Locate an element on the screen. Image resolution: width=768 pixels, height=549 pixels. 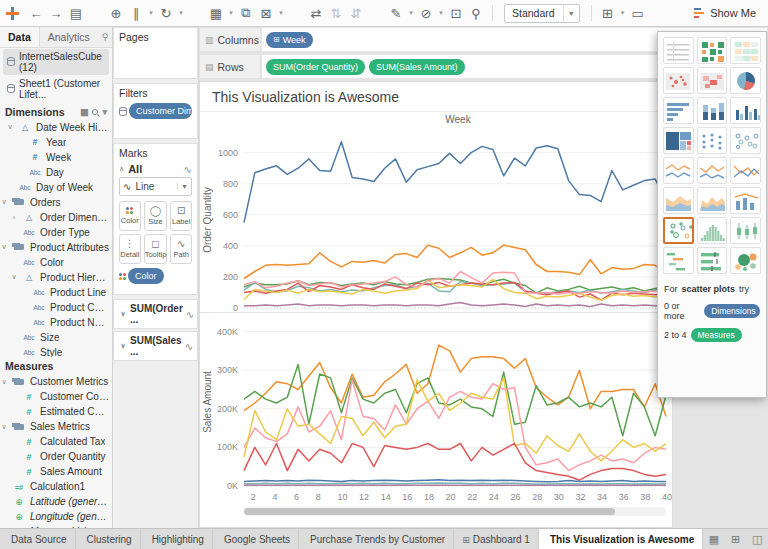
mark-section-row: ∨ SUM(Sales ... ∿ is located at coordinates (156, 346).